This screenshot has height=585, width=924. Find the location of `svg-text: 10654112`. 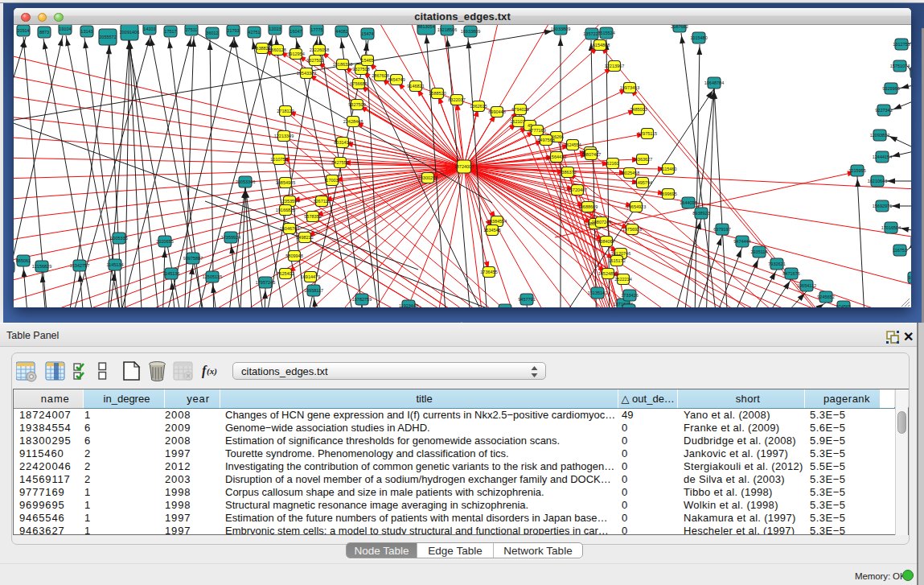

svg-text: 10654112 is located at coordinates (807, 286).